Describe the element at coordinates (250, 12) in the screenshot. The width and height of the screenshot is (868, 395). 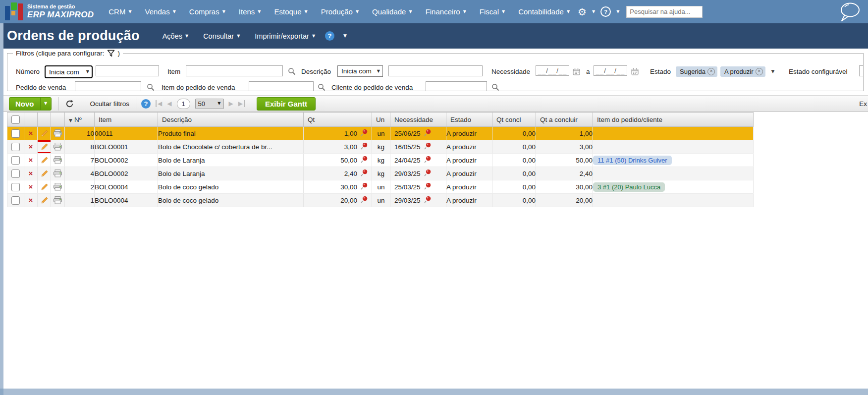
I see `topnav-menu-itens: Itens▼` at that location.